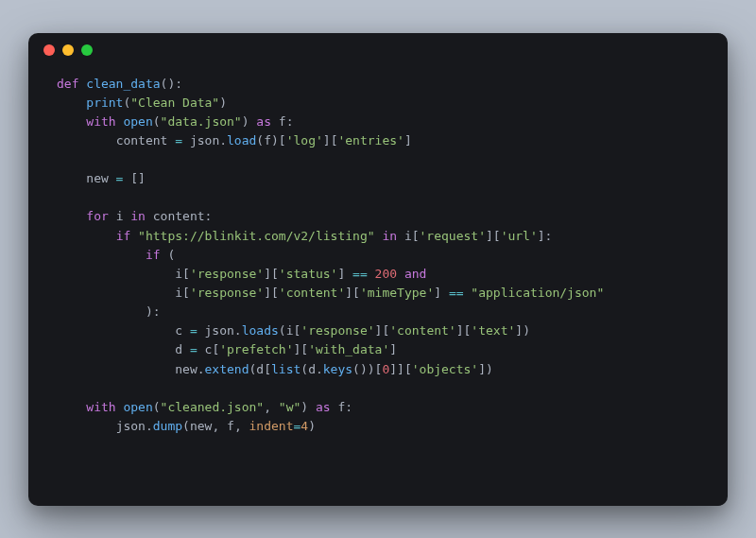 Image resolution: width=756 pixels, height=538 pixels. Describe the element at coordinates (175, 102) in the screenshot. I see `string: "Clean Data"` at that location.